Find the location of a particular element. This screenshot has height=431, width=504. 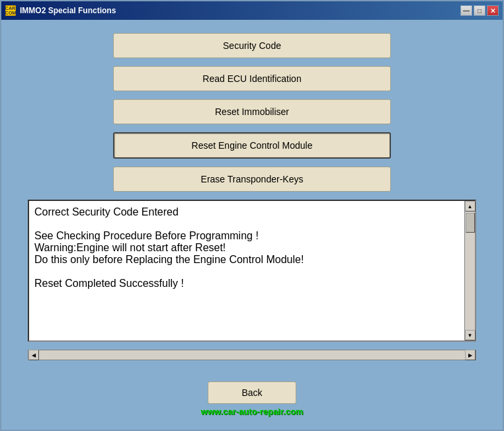

scroll-up-arrow: ▲ is located at coordinates (470, 206).